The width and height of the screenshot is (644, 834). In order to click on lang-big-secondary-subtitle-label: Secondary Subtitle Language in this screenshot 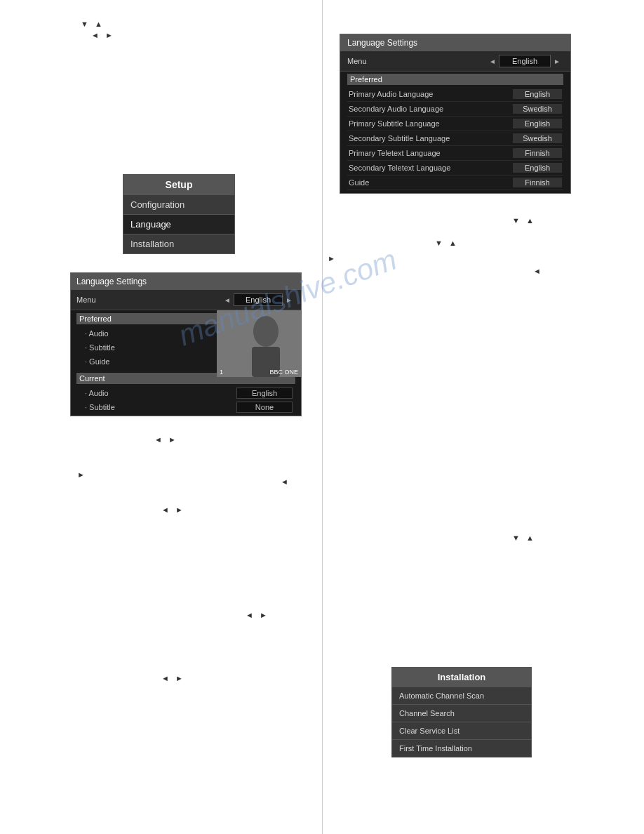, I will do `click(431, 138)`.